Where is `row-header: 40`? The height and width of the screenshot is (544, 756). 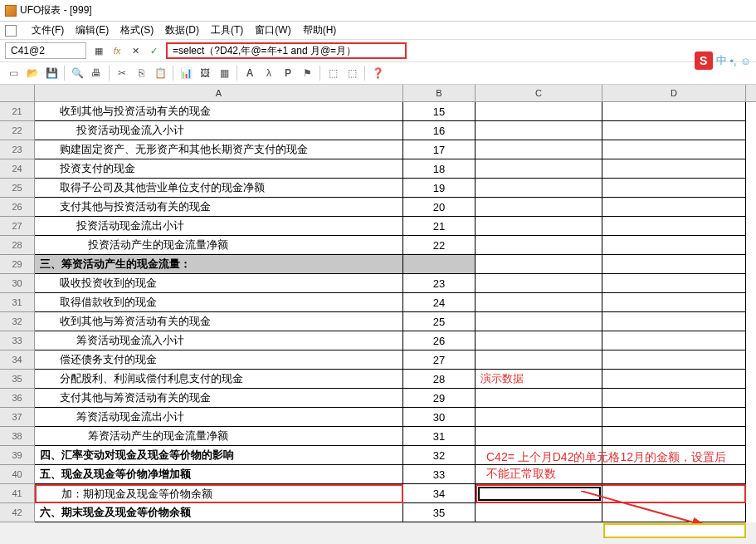
row-header: 40 is located at coordinates (17, 475).